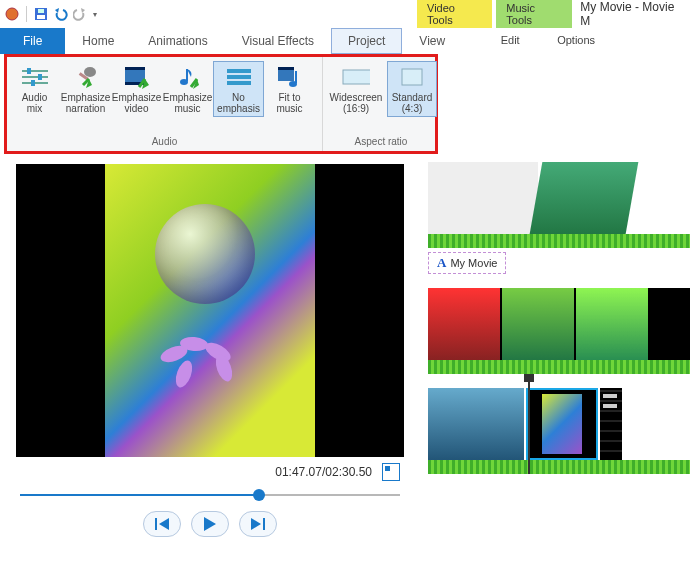 This screenshot has width=690, height=572. What do you see at coordinates (41, 14) in the screenshot?
I see `save-icon` at bounding box center [41, 14].